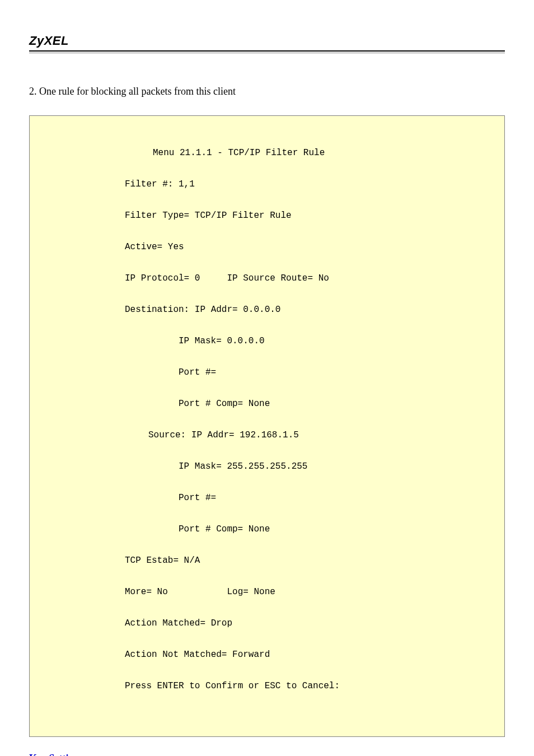  I want to click on menu-title: Menu 21.1.1 - TCP/IP Filter Rule, so click(267, 153).